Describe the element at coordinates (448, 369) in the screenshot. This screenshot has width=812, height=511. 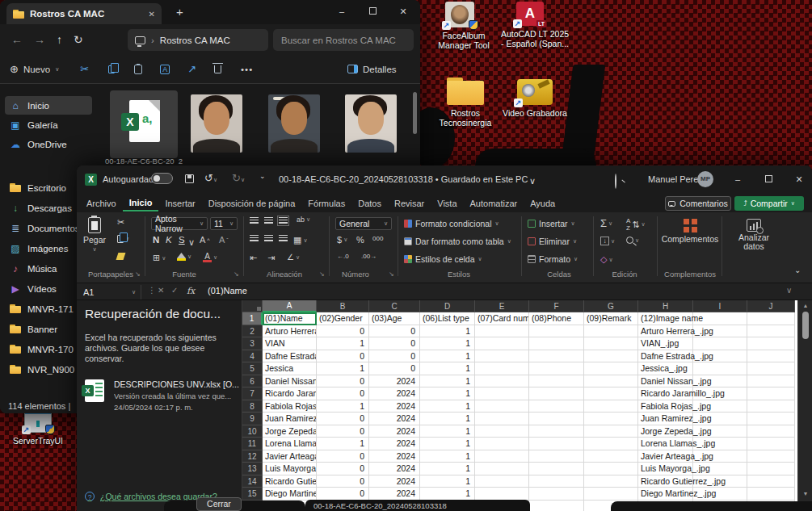
I see `cell-D5: 1` at that location.